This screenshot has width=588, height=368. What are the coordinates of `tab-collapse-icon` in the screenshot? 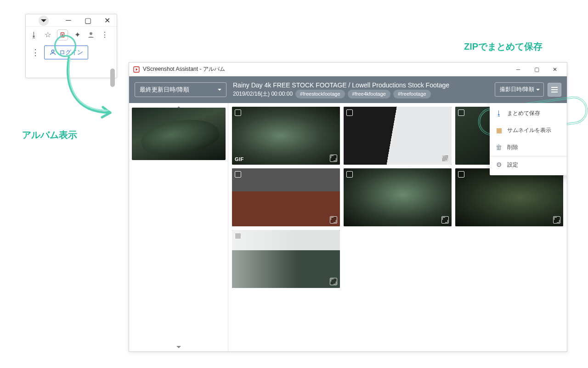 It's located at (44, 21).